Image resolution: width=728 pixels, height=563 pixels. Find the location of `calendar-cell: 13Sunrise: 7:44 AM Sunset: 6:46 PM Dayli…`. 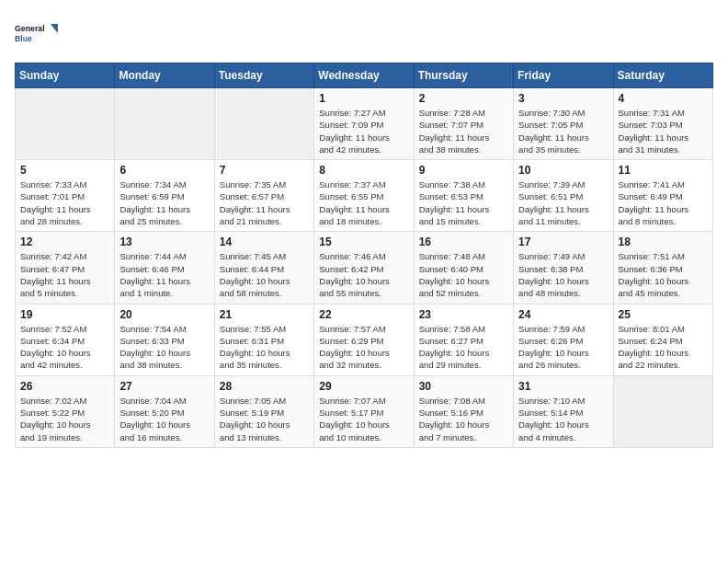

calendar-cell: 13Sunrise: 7:44 AM Sunset: 6:46 PM Dayli… is located at coordinates (165, 268).